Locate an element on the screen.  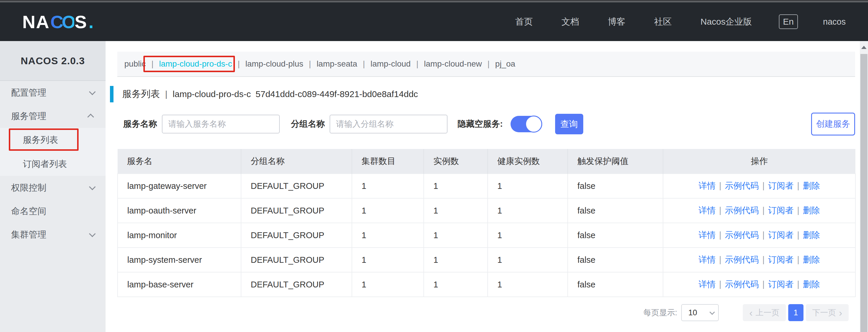
sidebar-item-label: 权限控制 is located at coordinates (29, 188).